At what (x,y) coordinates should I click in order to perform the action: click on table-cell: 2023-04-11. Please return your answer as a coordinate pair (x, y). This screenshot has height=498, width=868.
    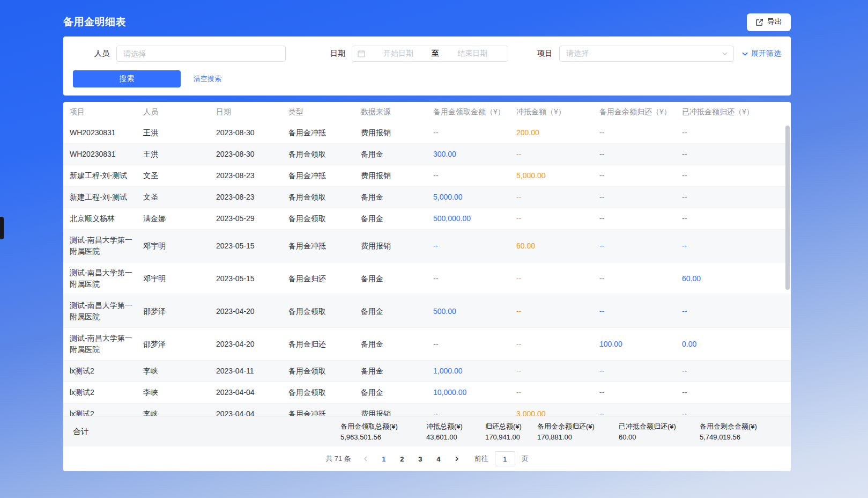
    Looking at the image, I should click on (252, 371).